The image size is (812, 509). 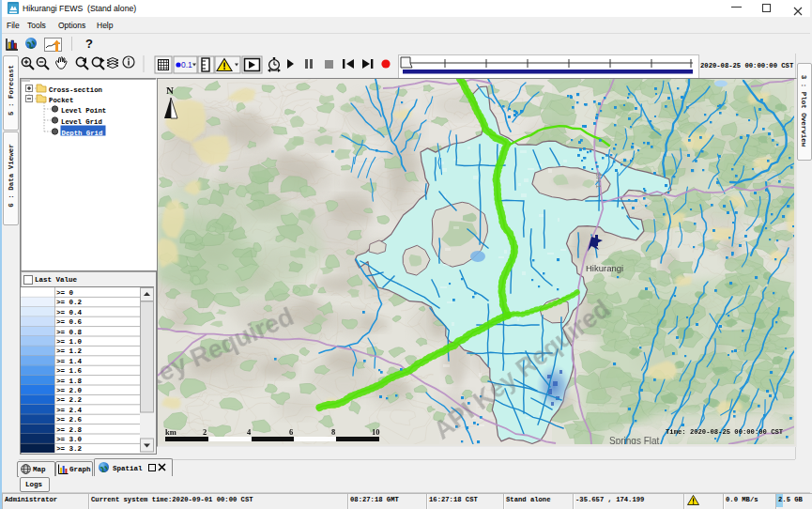 What do you see at coordinates (291, 432) in the screenshot?
I see `svg-text: 6` at bounding box center [291, 432].